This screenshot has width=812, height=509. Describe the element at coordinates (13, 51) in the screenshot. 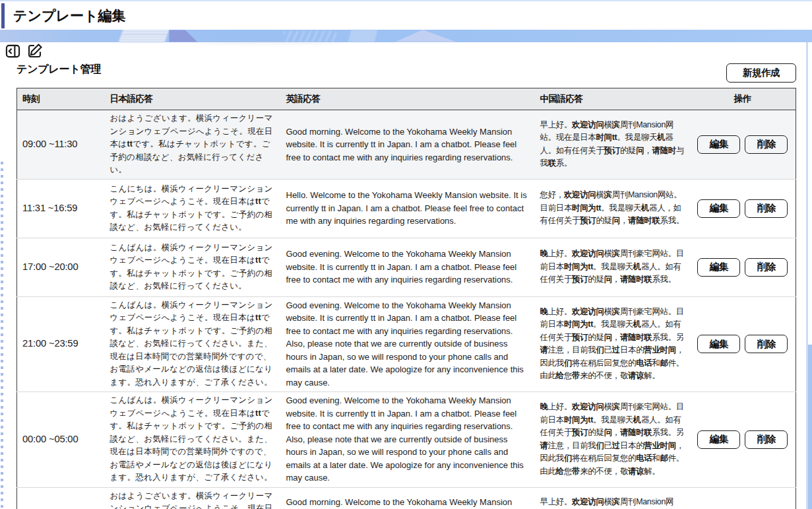

I see `collapse-sidebar-icon` at that location.